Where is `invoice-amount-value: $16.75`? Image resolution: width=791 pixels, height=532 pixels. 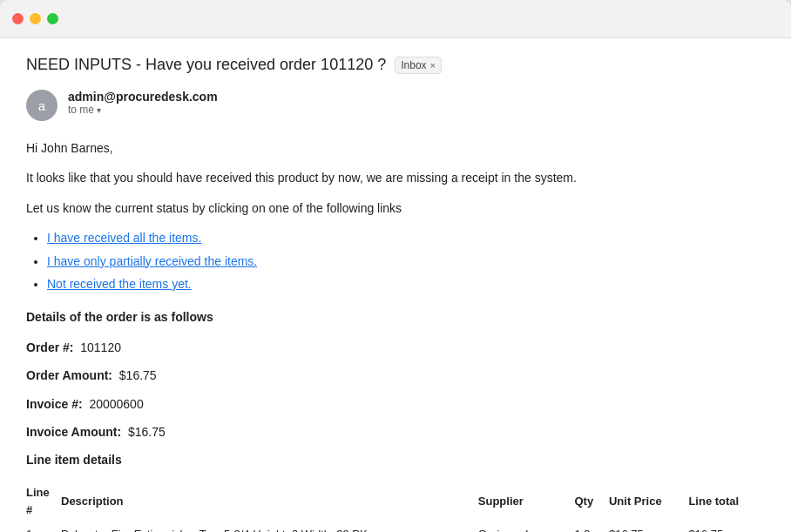
invoice-amount-value: $16.75 is located at coordinates (146, 432).